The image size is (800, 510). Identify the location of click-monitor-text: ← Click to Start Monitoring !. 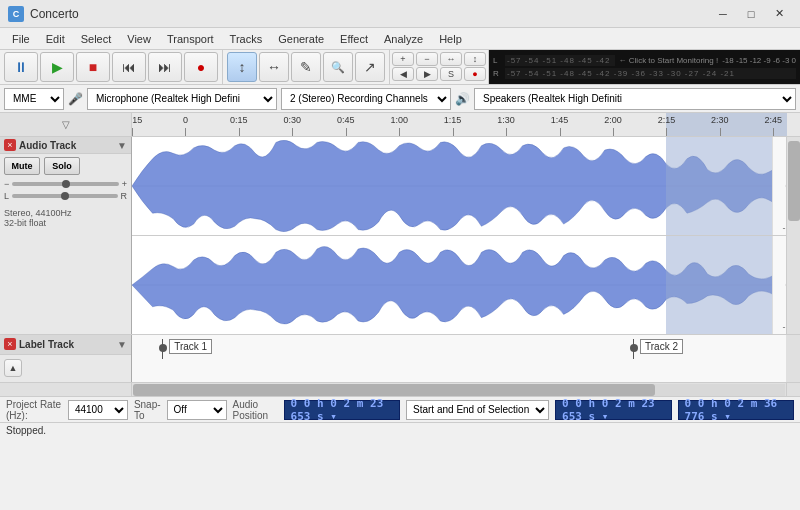
(669, 60).